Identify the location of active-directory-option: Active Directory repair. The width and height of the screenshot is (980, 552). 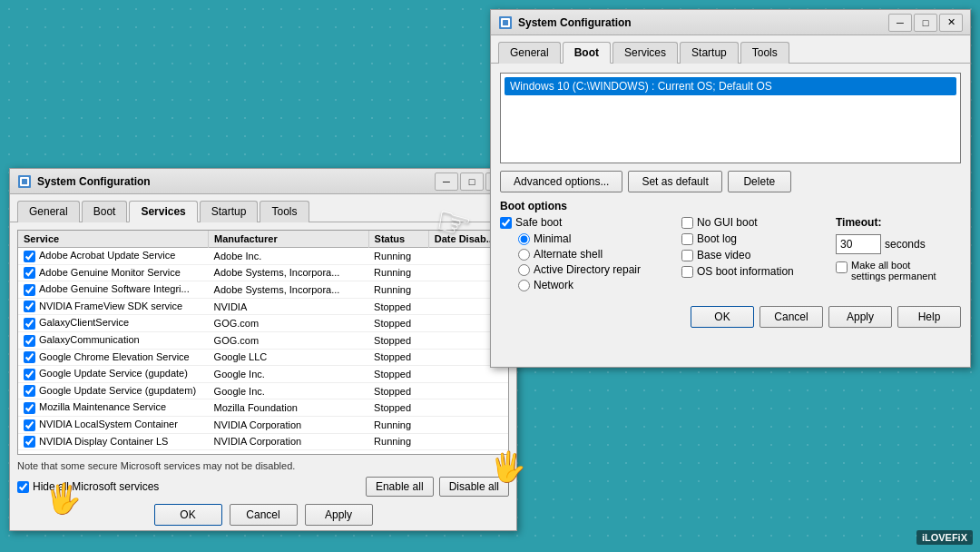
(600, 270).